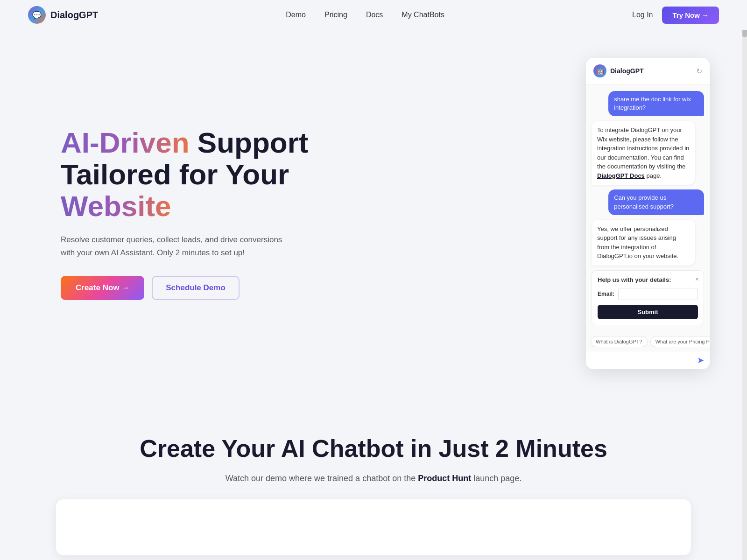 Image resolution: width=747 pixels, height=560 pixels. I want to click on nav-pricing: Pricing, so click(336, 15).